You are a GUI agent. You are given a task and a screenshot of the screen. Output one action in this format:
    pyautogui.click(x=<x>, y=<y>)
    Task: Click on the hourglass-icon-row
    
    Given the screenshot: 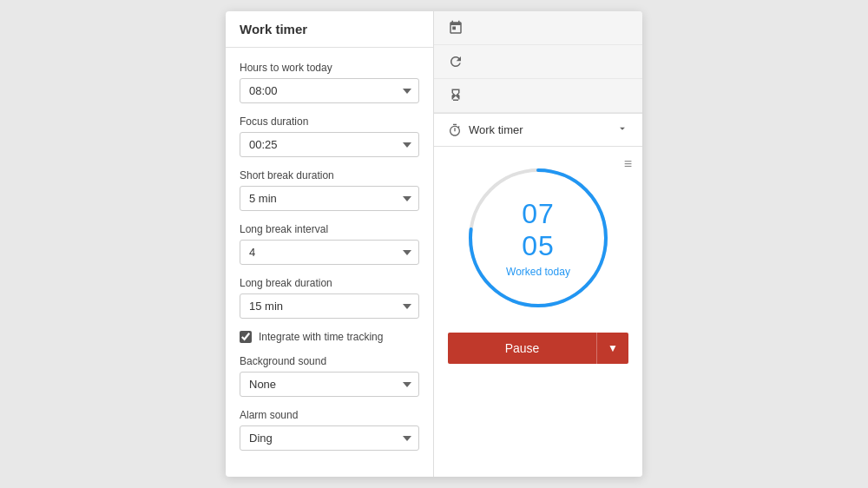 What is the action you would take?
    pyautogui.click(x=538, y=96)
    